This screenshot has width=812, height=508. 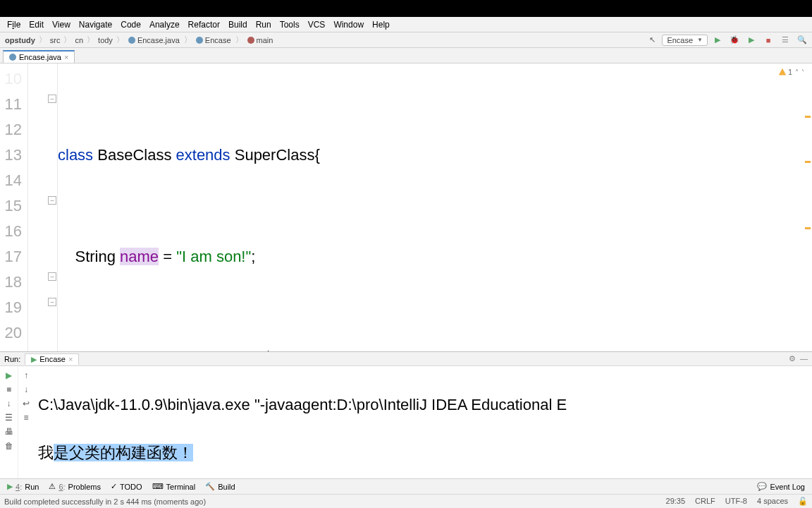 I want to click on up-arrow-icon: ↑, so click(x=26, y=375).